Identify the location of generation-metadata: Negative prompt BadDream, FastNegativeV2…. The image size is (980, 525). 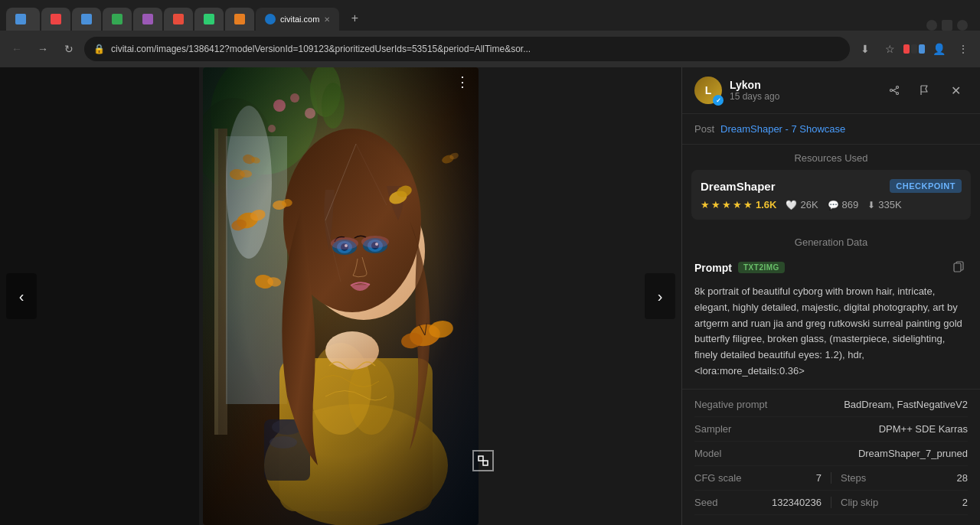
(831, 456).